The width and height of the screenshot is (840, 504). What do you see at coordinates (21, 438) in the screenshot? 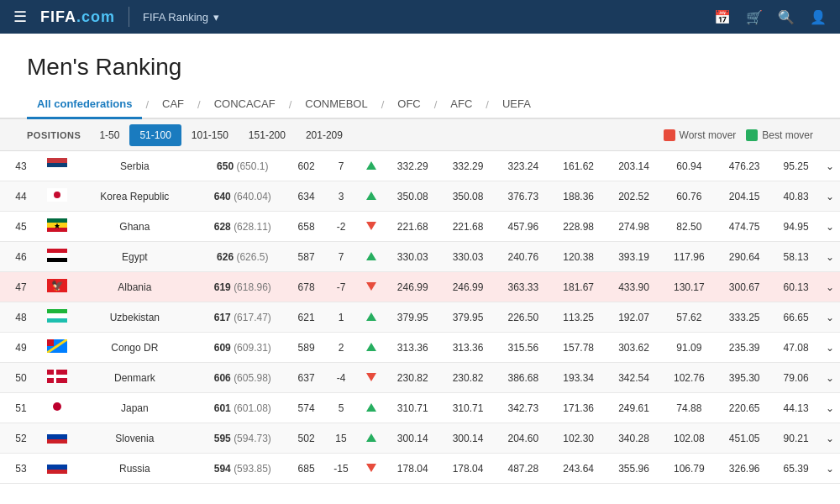
I see `rank-cell: 52` at bounding box center [21, 438].